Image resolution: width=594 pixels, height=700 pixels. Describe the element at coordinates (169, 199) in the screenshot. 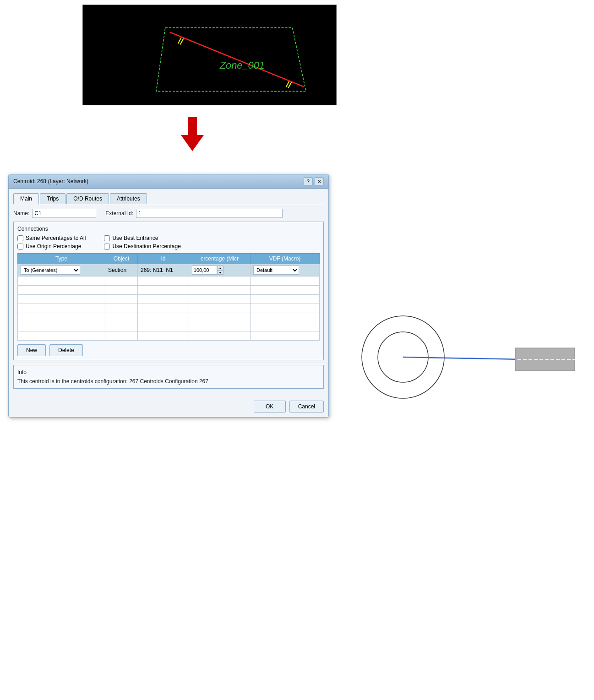

I see `tab-bar: Main Trips O/D Routes Attributes` at that location.